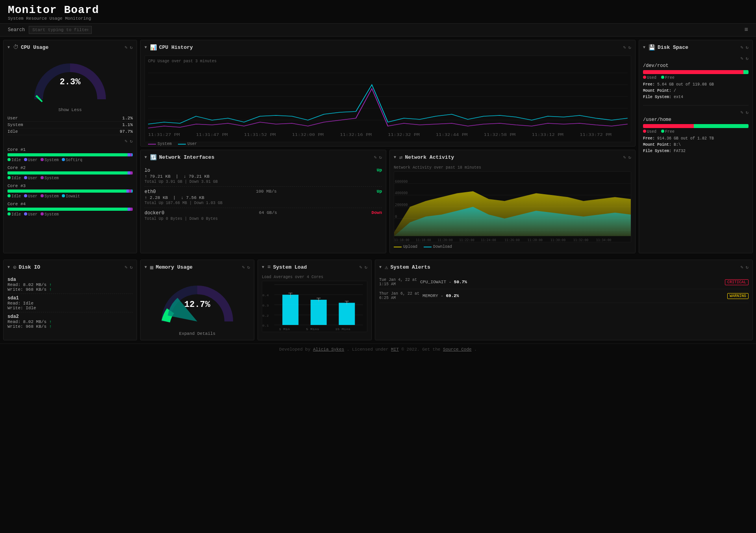 Image resolution: width=756 pixels, height=533 pixels. What do you see at coordinates (146, 158) in the screenshot?
I see `netif-collapse: ▼` at bounding box center [146, 158].